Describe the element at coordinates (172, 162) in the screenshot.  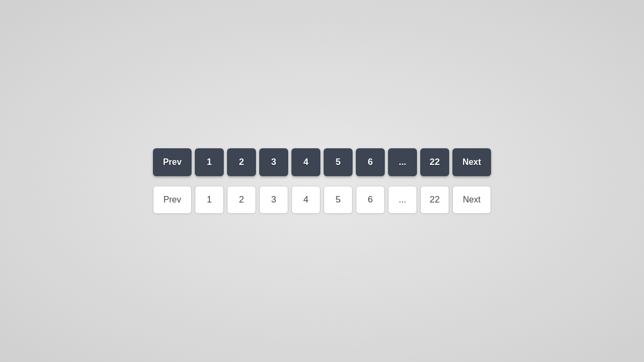
I see `prev-button: Prev` at that location.